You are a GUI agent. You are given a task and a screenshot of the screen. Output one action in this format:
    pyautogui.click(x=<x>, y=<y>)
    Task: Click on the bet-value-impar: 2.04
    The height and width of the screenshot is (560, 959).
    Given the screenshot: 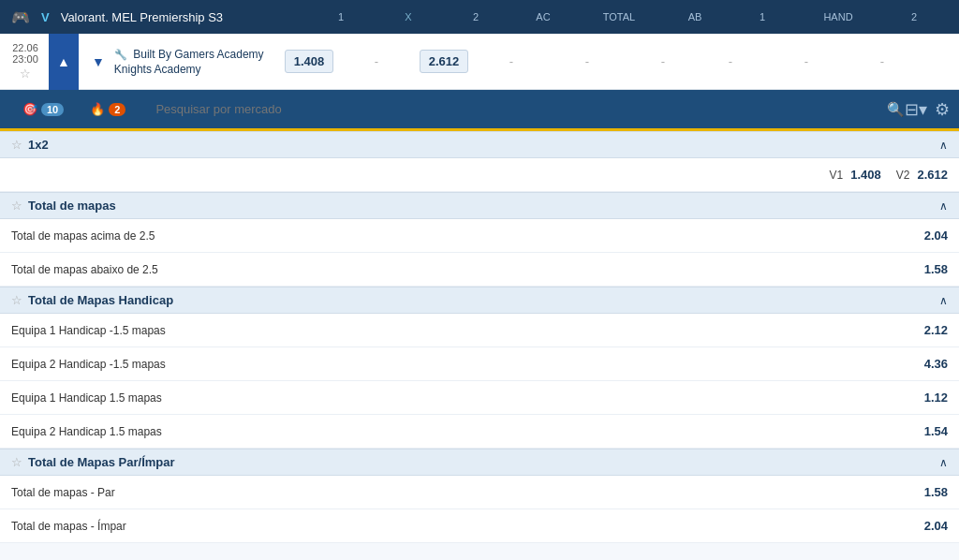 What is the action you would take?
    pyautogui.click(x=924, y=526)
    